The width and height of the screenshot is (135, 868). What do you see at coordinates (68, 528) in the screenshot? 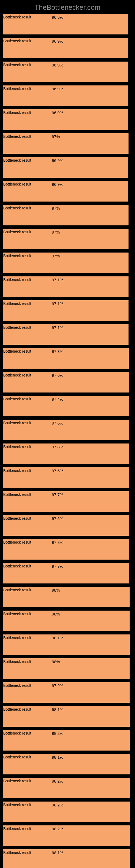
I see `bar-wrapper: Bottleneck result97.5%` at bounding box center [68, 528].